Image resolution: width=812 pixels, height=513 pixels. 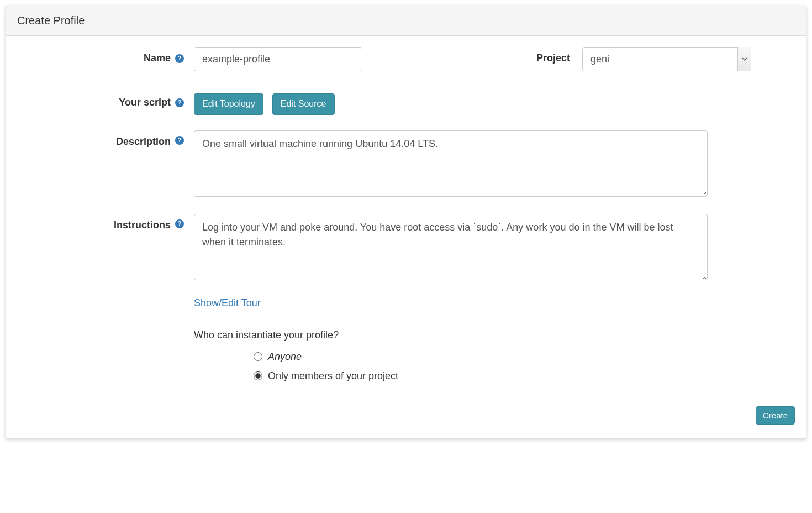 I want to click on name-input, so click(x=278, y=59).